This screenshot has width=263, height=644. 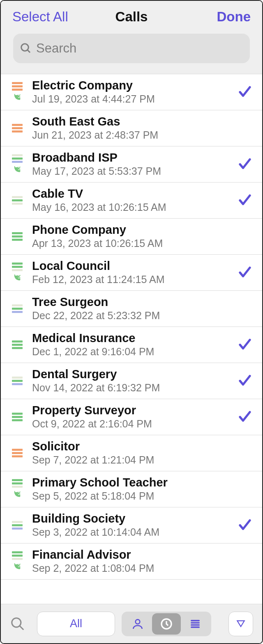 What do you see at coordinates (132, 489) in the screenshot?
I see `call-row: Primary School Teacher Sep 5, 2022 at 5:…` at bounding box center [132, 489].